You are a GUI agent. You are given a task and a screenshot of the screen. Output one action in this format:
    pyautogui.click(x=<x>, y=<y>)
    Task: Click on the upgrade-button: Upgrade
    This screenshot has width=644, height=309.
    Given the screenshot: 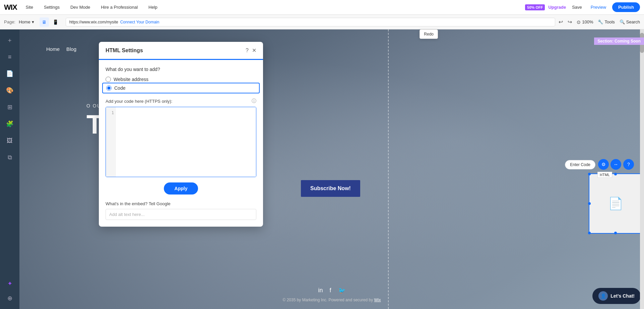 What is the action you would take?
    pyautogui.click(x=557, y=7)
    